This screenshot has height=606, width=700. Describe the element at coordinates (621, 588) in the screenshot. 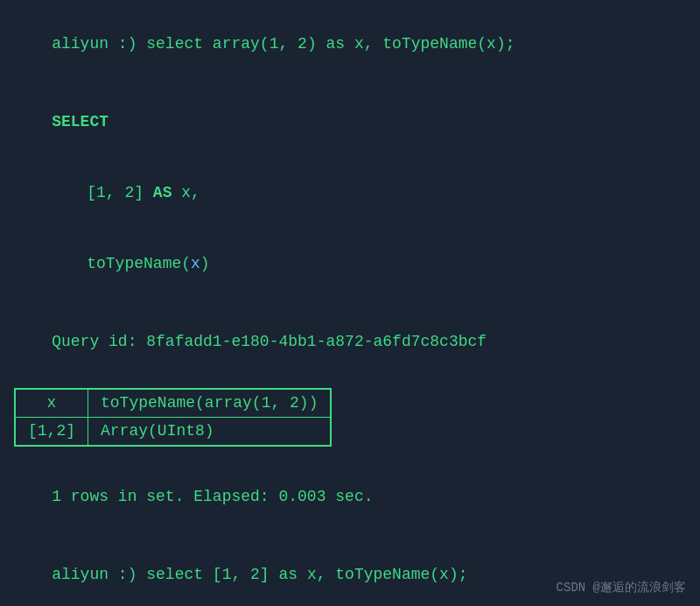

I see `watermark: CSDN @邂逅的流浪剑客` at that location.